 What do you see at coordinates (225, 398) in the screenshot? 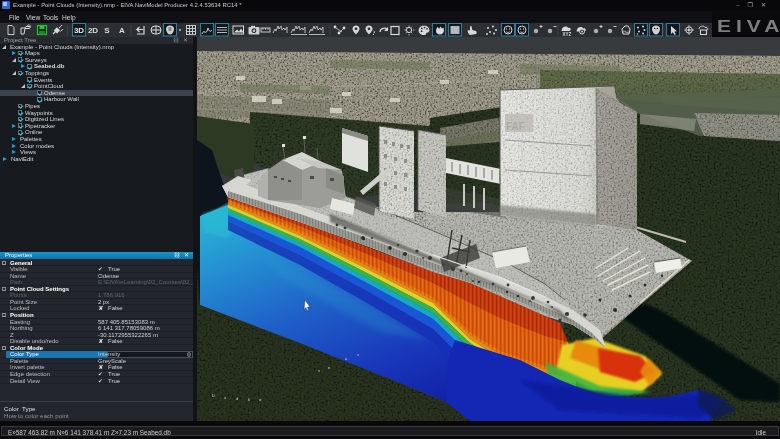
I see `svg-text: u` at bounding box center [225, 398].